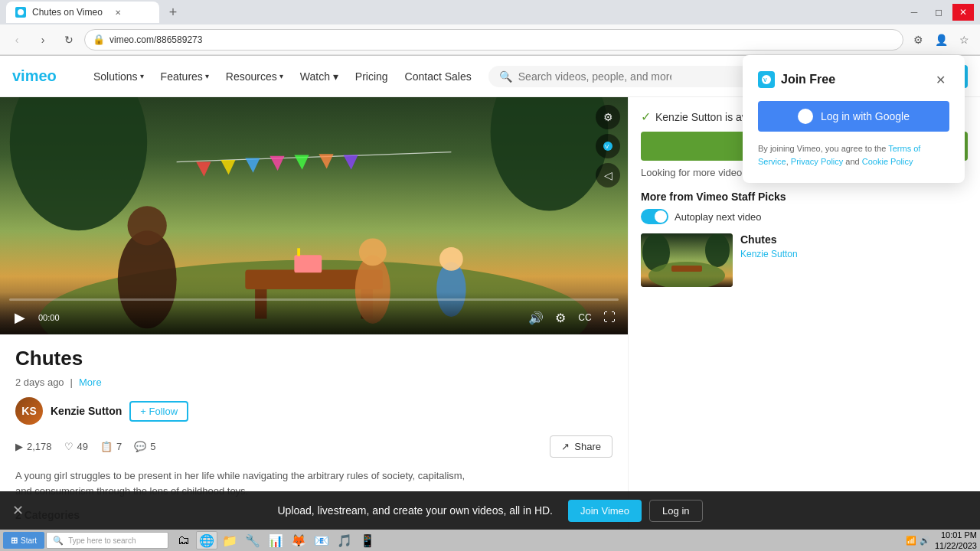  I want to click on search-input-wrap: 🔍, so click(632, 77).